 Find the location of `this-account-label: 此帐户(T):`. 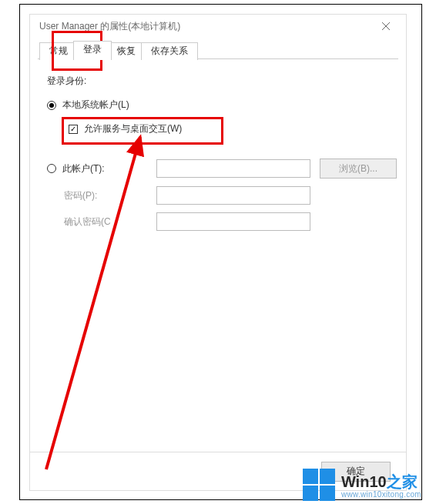

this-account-label: 此帐户(T): is located at coordinates (83, 169).